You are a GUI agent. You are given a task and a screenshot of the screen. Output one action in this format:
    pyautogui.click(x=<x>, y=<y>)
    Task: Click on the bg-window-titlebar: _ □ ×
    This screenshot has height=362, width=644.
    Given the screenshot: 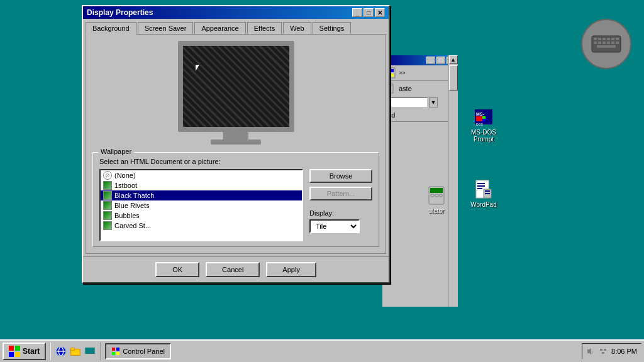 What is the action you would take?
    pyautogui.click(x=420, y=60)
    